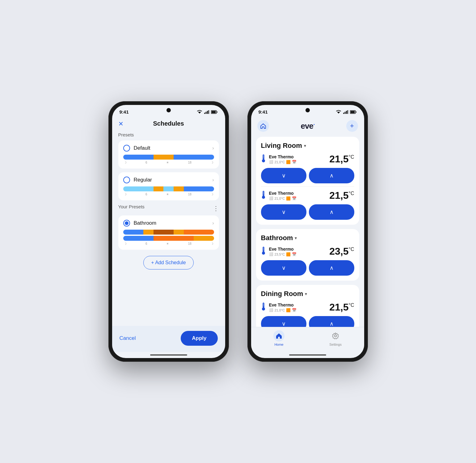  Describe the element at coordinates (352, 126) in the screenshot. I see `add-button: +` at that location.